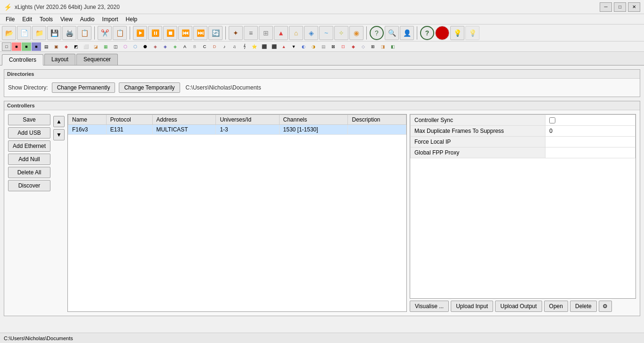  Describe the element at coordinates (23, 60) in the screenshot. I see `tab-controllers: Controllers` at that location.